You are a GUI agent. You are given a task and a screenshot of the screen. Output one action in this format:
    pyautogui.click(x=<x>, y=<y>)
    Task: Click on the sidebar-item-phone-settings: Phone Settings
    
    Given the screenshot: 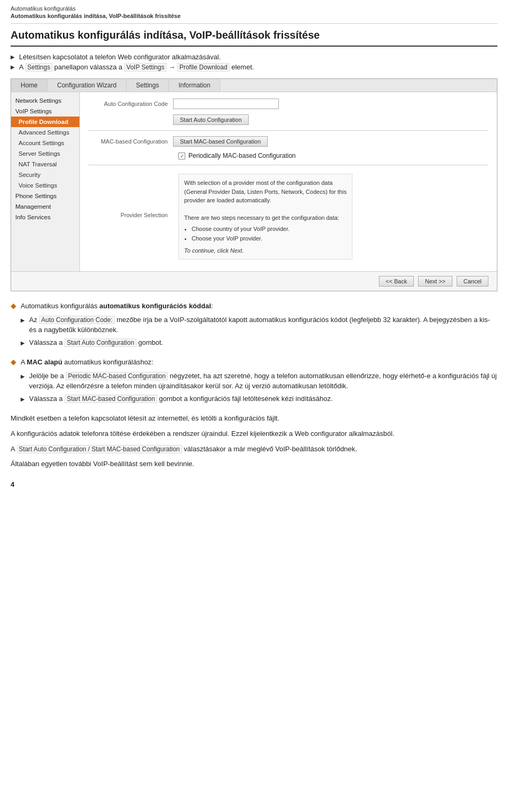 What is the action you would take?
    pyautogui.click(x=46, y=196)
    